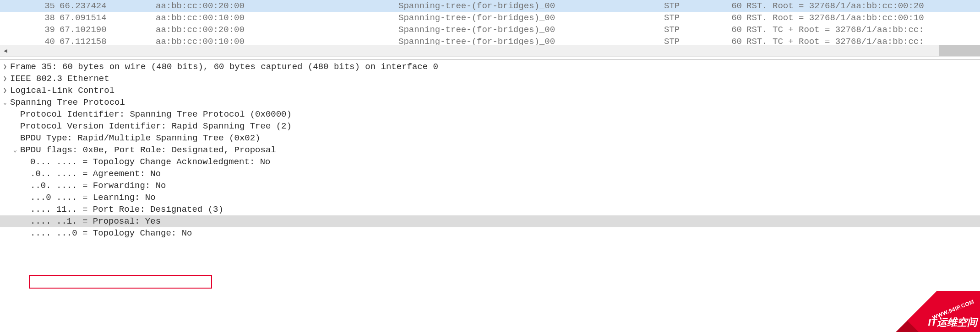 This screenshot has width=980, height=332. What do you see at coordinates (5, 50) in the screenshot?
I see `scroll-left-icon: ◀` at bounding box center [5, 50].